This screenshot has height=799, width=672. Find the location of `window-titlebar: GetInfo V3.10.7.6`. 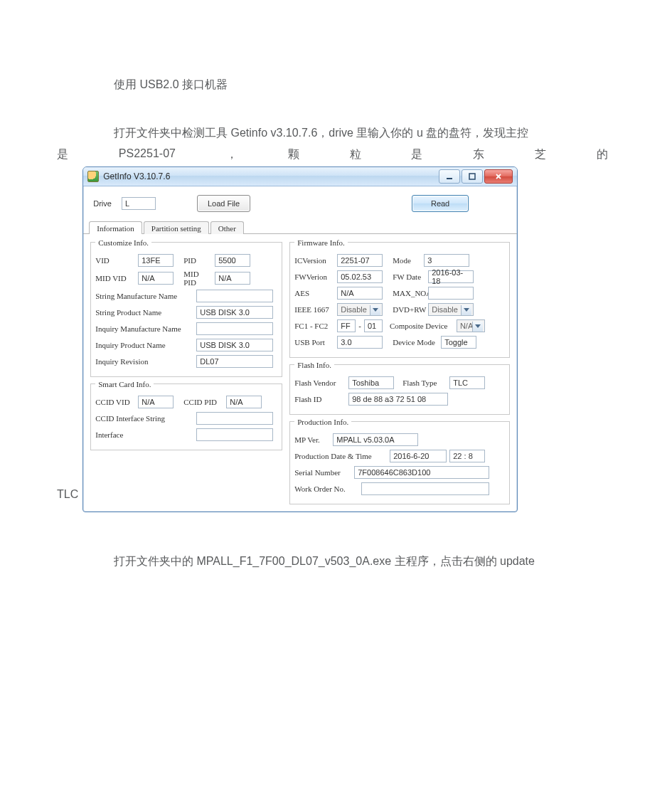

window-titlebar: GetInfo V3.10.7.6 is located at coordinates (300, 176).